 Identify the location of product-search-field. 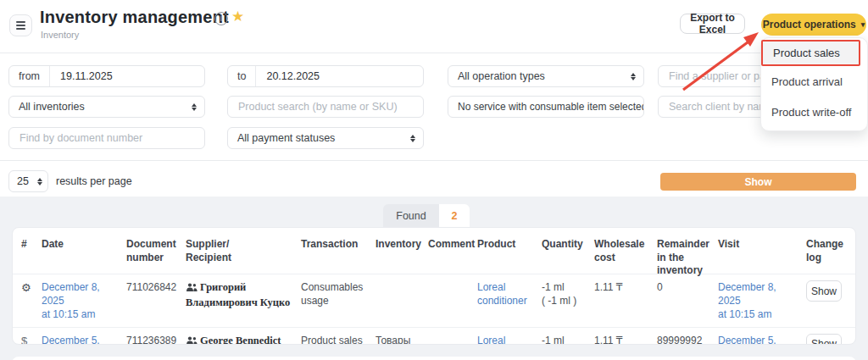
(326, 107).